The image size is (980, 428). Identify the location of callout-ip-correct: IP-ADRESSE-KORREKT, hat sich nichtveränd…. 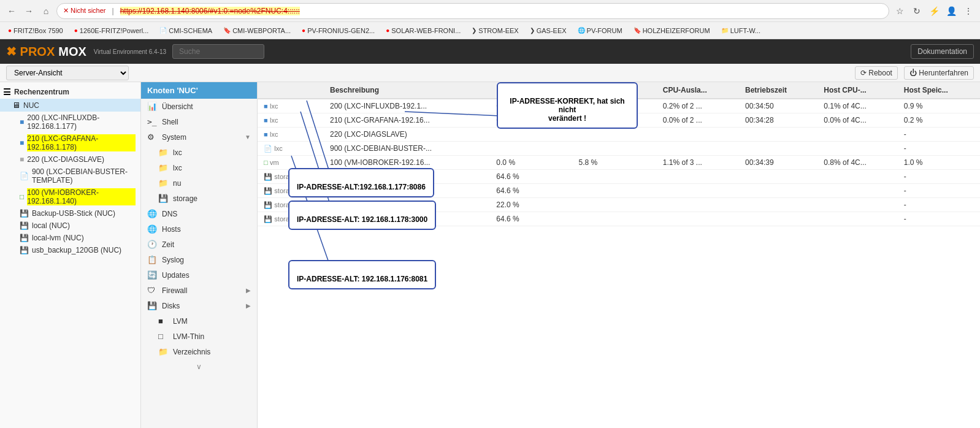
(567, 105).